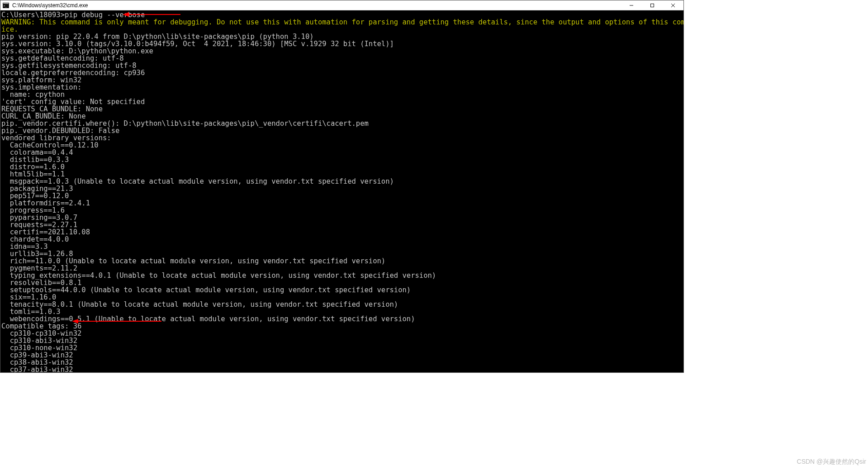  What do you see at coordinates (673, 5) in the screenshot?
I see `close-button` at bounding box center [673, 5].